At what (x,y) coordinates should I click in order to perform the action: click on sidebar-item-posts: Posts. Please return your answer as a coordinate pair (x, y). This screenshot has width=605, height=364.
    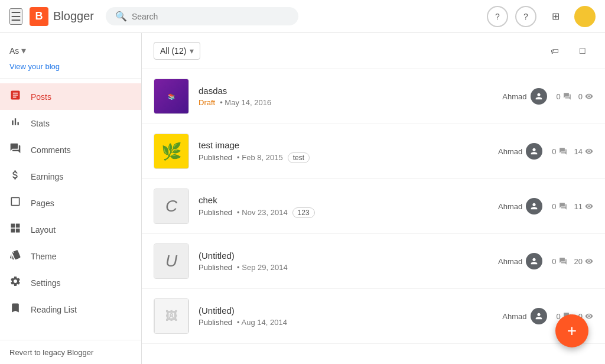
    Looking at the image, I should click on (71, 97).